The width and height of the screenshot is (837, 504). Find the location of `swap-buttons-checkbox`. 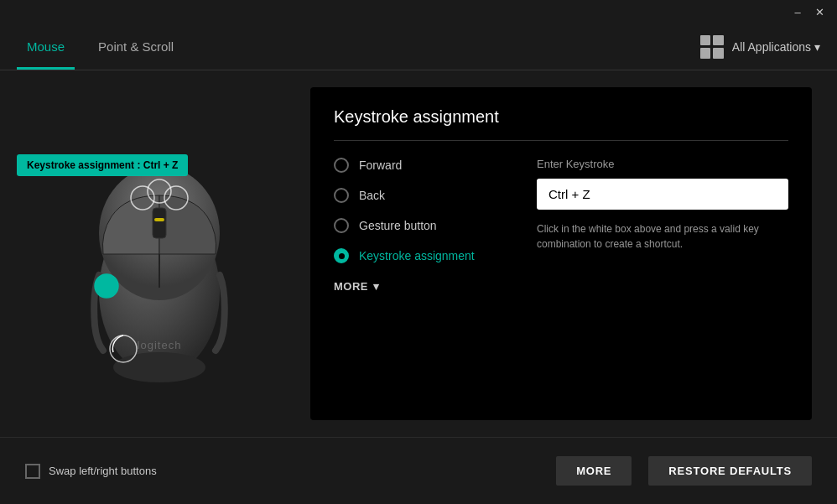

swap-buttons-checkbox is located at coordinates (33, 471).